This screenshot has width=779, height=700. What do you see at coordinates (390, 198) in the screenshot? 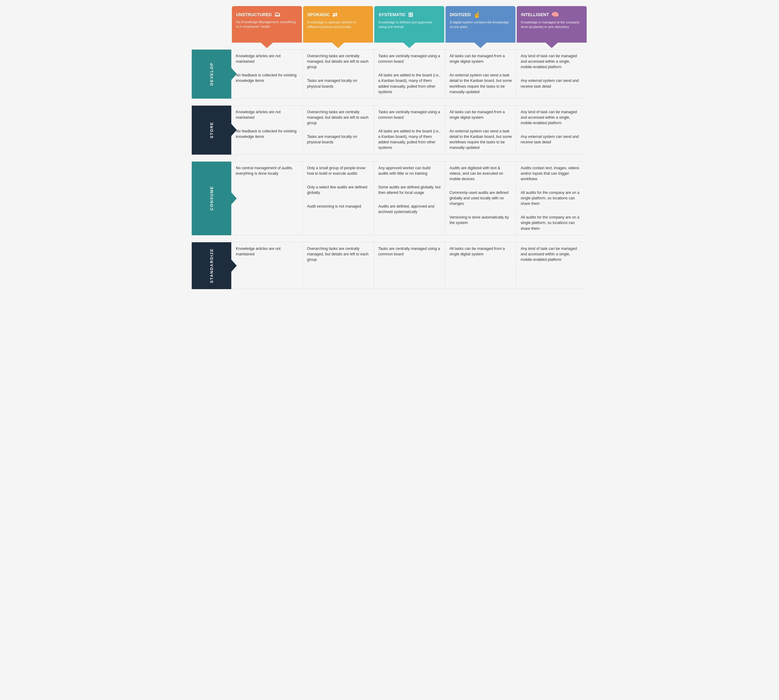
I see `row-section-consume: CONSUMENo central management of audits, …` at bounding box center [390, 198].